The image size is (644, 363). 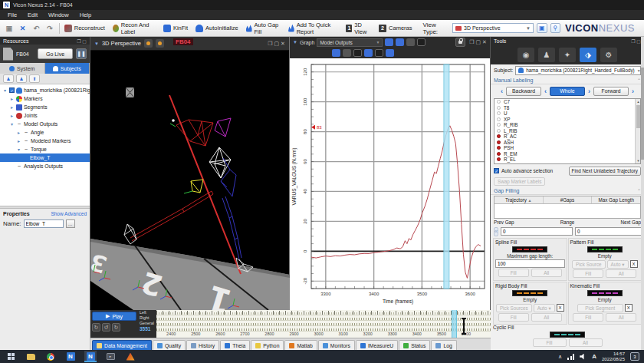 What do you see at coordinates (379, 53) in the screenshot?
I see `zoom-graph-icon` at bounding box center [379, 53].